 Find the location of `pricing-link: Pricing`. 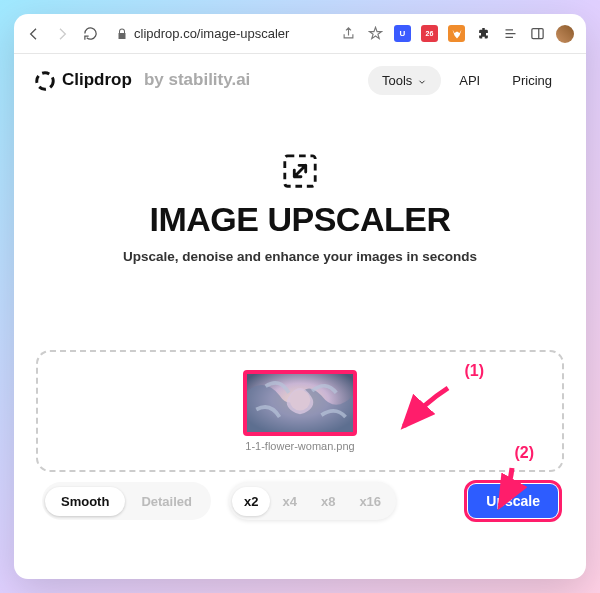

pricing-link: Pricing is located at coordinates (532, 80).